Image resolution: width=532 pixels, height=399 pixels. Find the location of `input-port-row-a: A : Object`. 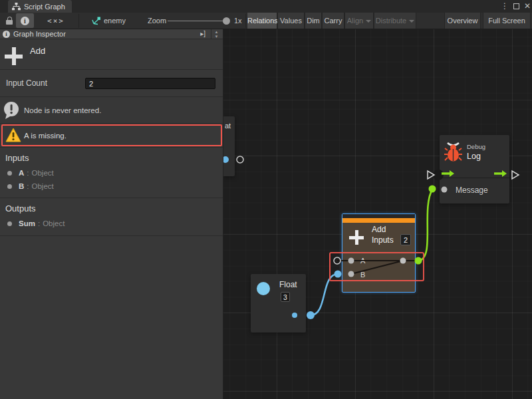

input-port-row-a: A : Object is located at coordinates (27, 173).